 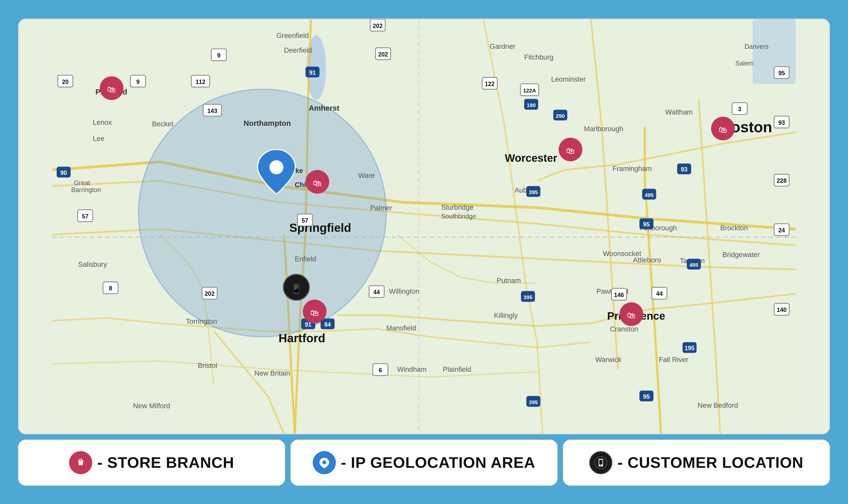 I want to click on svg-text: Waltham, so click(x=679, y=112).